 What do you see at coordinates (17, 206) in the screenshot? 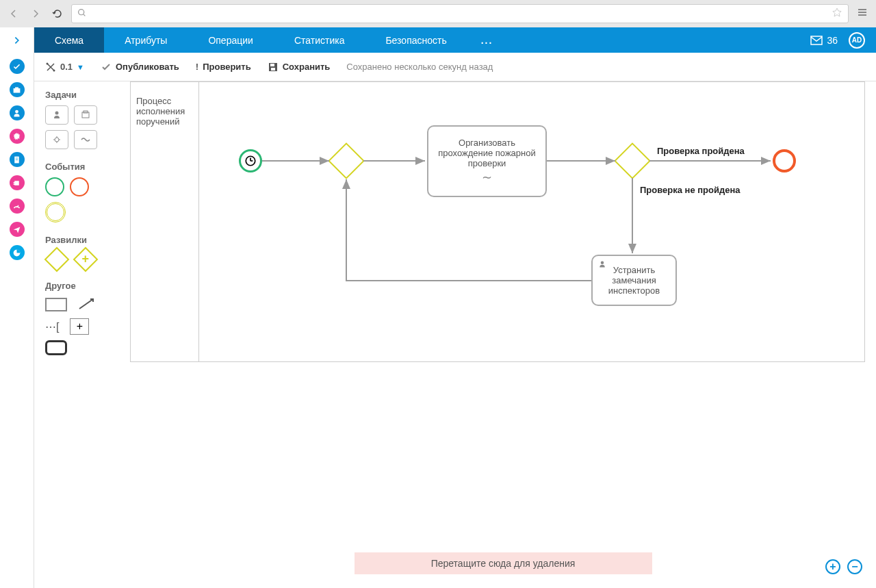
I see `rail-gauge-icon` at bounding box center [17, 206].